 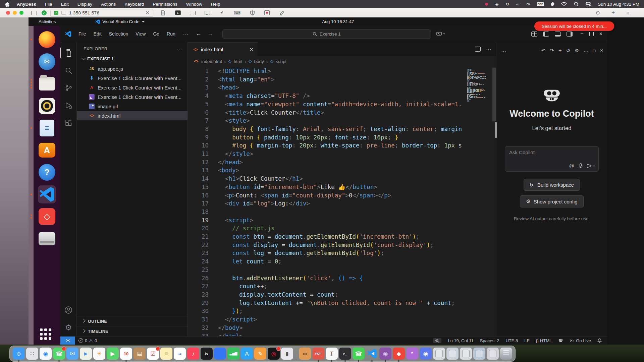 I want to click on ubuntu-dock-box, so click(x=47, y=239).